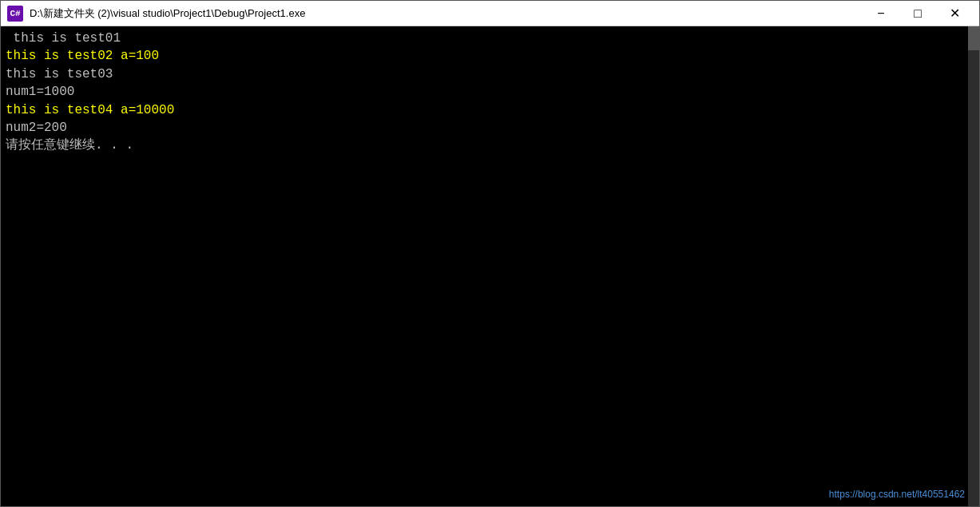 The width and height of the screenshot is (980, 507). I want to click on scrollbar-thumb, so click(974, 38).